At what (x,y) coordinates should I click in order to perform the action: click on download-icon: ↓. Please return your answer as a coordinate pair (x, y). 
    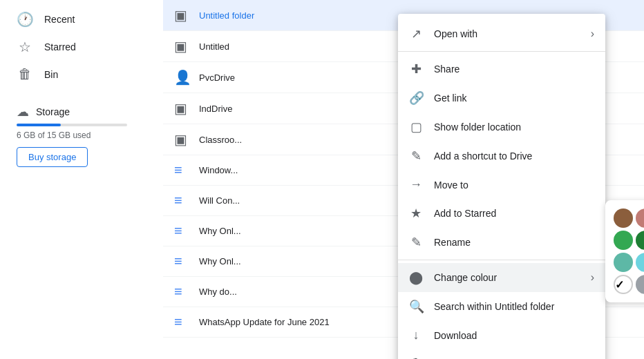
    Looking at the image, I should click on (416, 336).